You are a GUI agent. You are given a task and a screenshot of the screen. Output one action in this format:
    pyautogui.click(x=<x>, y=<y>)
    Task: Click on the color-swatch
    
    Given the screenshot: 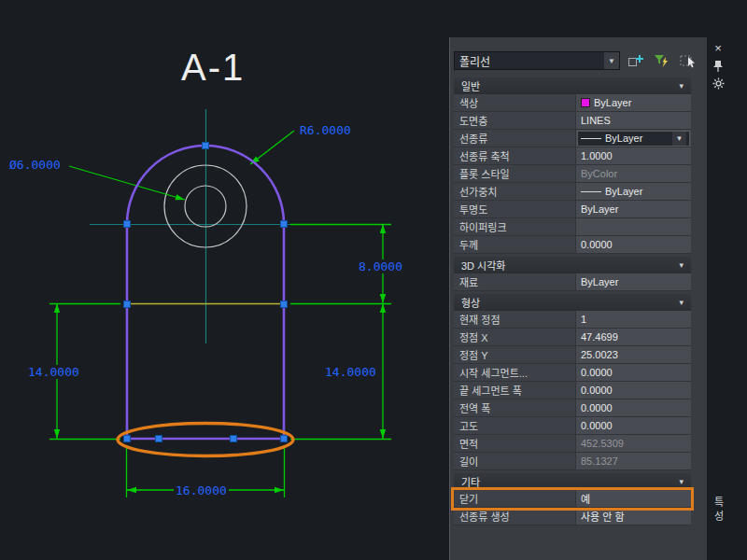 What is the action you would take?
    pyautogui.click(x=585, y=103)
    